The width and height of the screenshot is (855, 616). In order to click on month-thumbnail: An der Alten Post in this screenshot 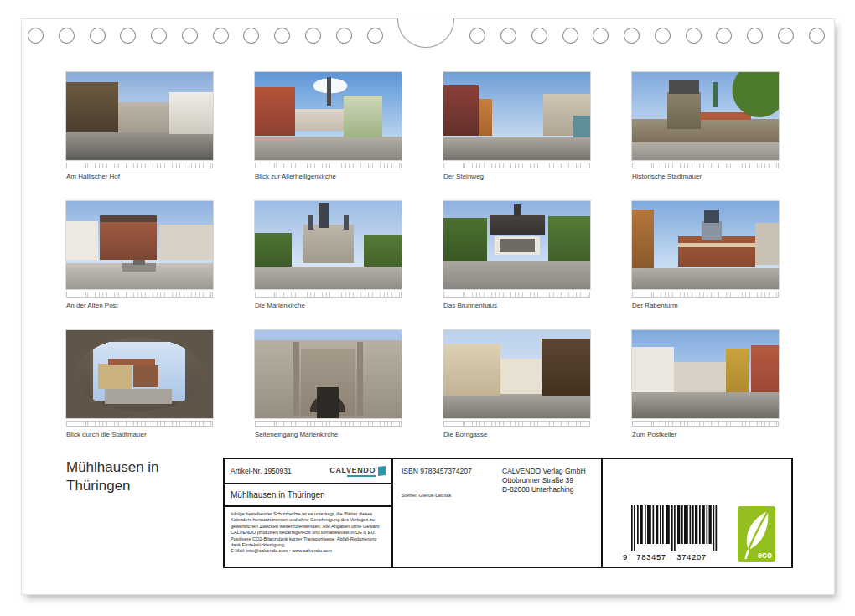, I will do `click(139, 255)`.